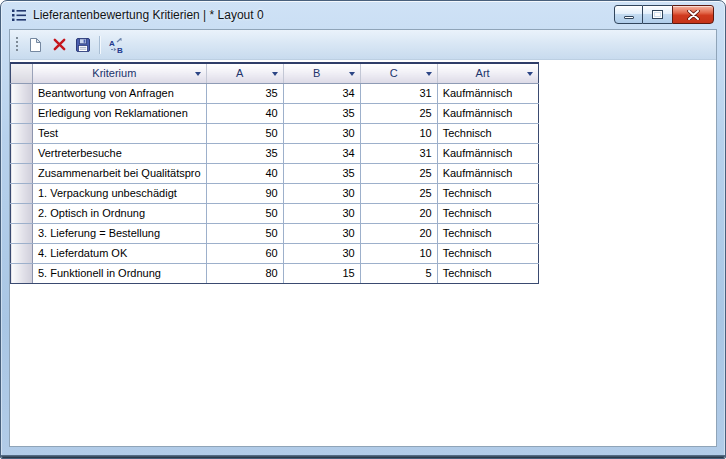 The height and width of the screenshot is (459, 726). I want to click on cell: 4. Lieferdatum OK, so click(120, 253).